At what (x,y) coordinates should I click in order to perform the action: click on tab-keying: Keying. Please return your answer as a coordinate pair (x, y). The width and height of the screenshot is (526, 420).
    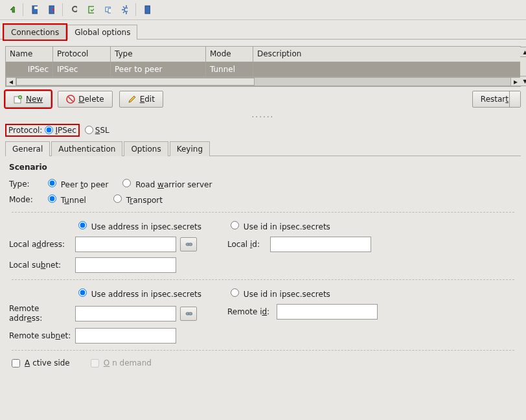
    Looking at the image, I should click on (190, 149).